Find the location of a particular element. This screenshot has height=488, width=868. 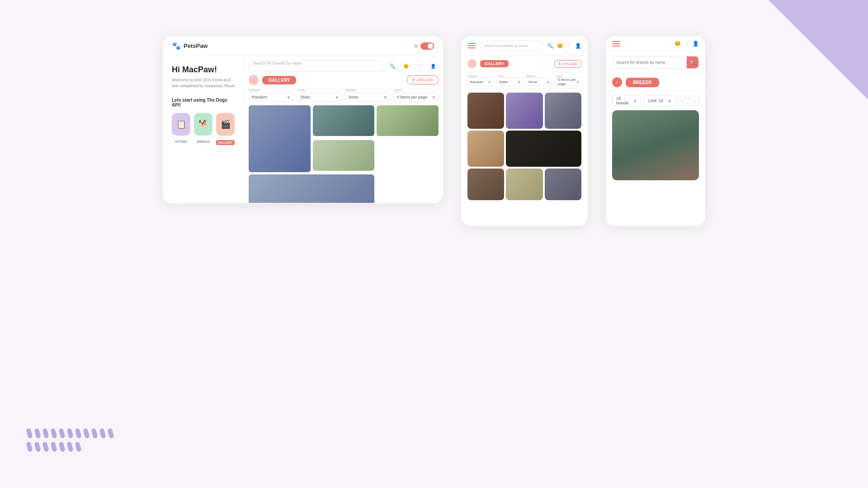

breeds-filter-row: All breeds ∨ Limit: 10 ∨ ↑ ↓ is located at coordinates (656, 101).